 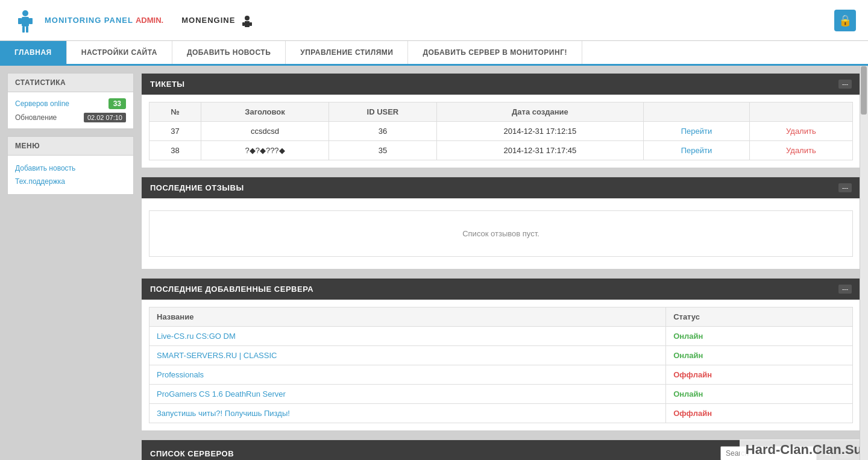 What do you see at coordinates (168, 84) in the screenshot?
I see `tickets-title: ТИКЕТЫ` at bounding box center [168, 84].